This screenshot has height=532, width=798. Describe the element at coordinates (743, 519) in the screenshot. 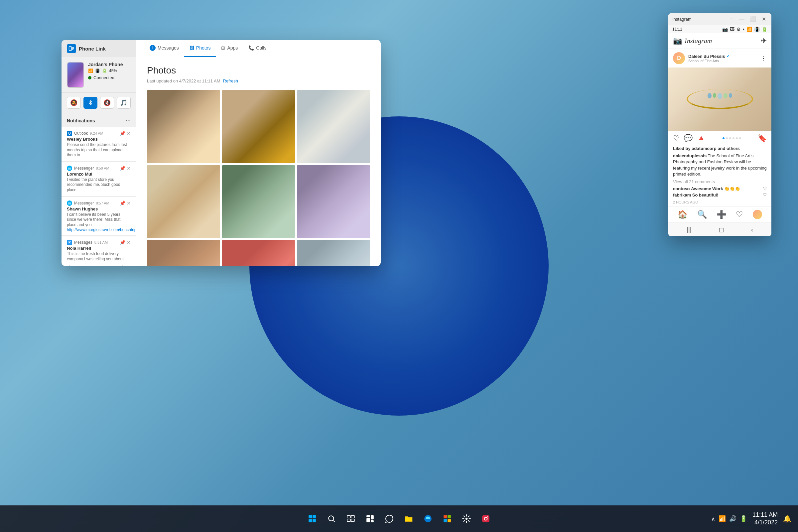

I see `taskbar-battery-icon: 🔋` at that location.